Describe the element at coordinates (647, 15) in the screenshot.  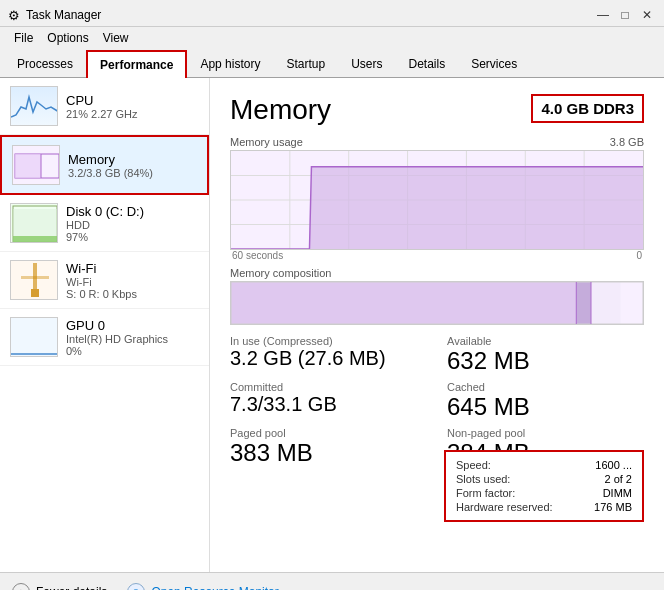
I see `close-button: ✕` at that location.